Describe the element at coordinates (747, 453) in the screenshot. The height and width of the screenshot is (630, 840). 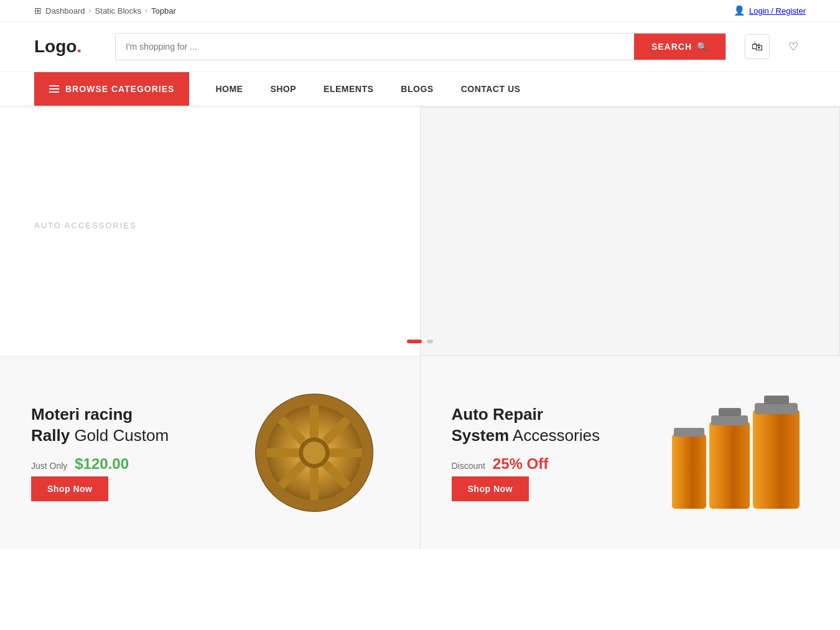
I see `filters-svg` at that location.